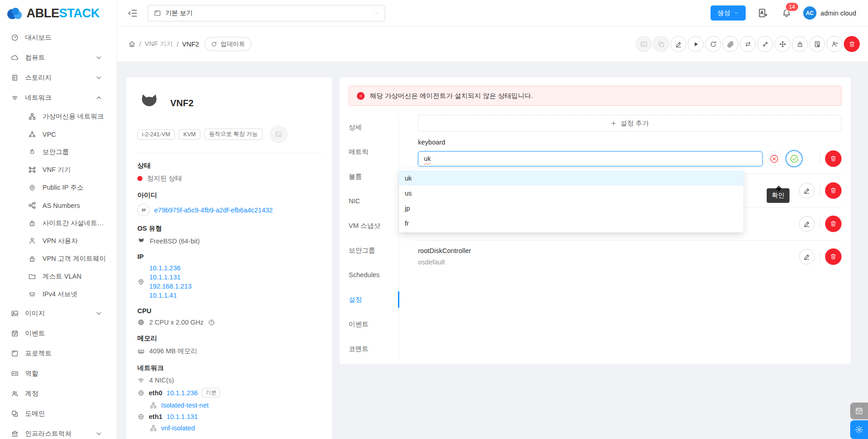 The width and height of the screenshot is (868, 439). What do you see at coordinates (183, 393) in the screenshot?
I see `nic-ip-link: 10.1.1.236` at bounding box center [183, 393].